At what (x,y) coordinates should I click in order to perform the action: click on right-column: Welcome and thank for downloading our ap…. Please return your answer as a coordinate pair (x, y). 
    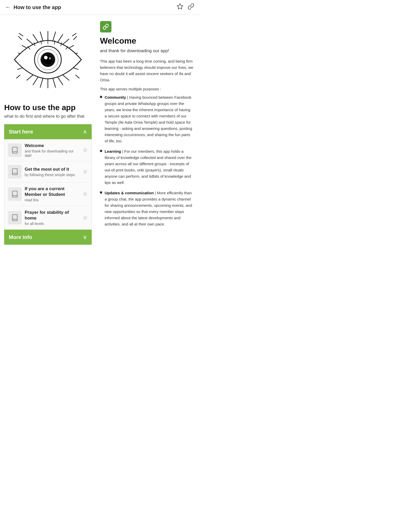
    Looking at the image, I should click on (148, 126).